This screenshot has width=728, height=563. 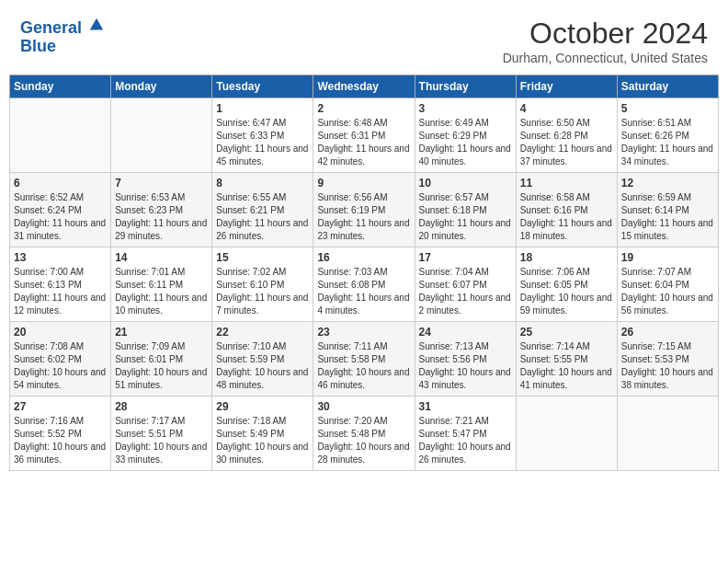 I want to click on day-number: 1, so click(x=263, y=109).